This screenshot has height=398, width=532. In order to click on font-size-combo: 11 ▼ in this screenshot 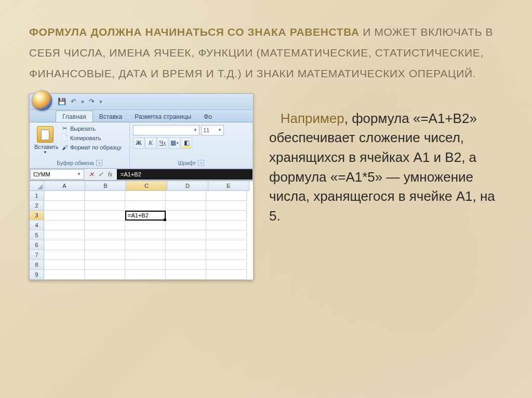, I will do `click(212, 130)`.